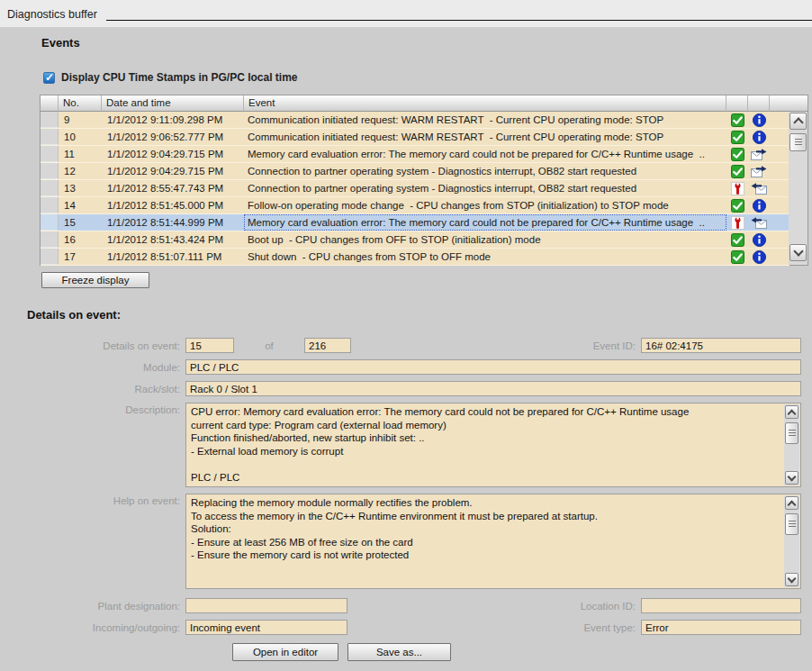 Image resolution: width=812 pixels, height=671 pixels. I want to click on event-text: Follow-on operating mode change - CPU ch…, so click(485, 205).